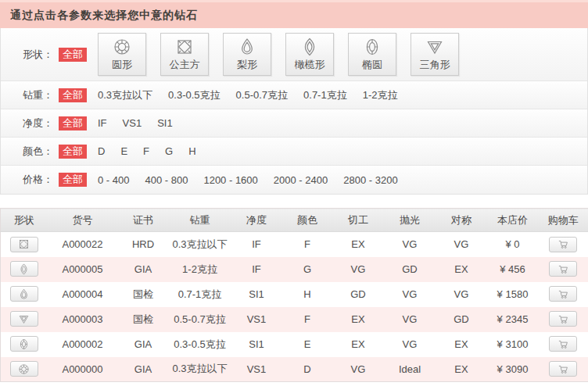 This screenshot has width=588, height=386. I want to click on cut-cell: VG, so click(358, 370).